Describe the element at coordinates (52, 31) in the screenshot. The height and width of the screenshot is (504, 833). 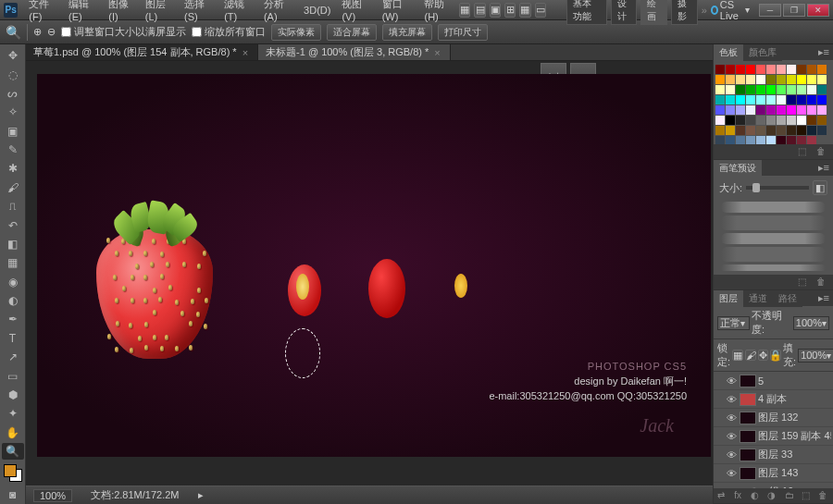
I see `zoom-out-icon: ⊖` at that location.